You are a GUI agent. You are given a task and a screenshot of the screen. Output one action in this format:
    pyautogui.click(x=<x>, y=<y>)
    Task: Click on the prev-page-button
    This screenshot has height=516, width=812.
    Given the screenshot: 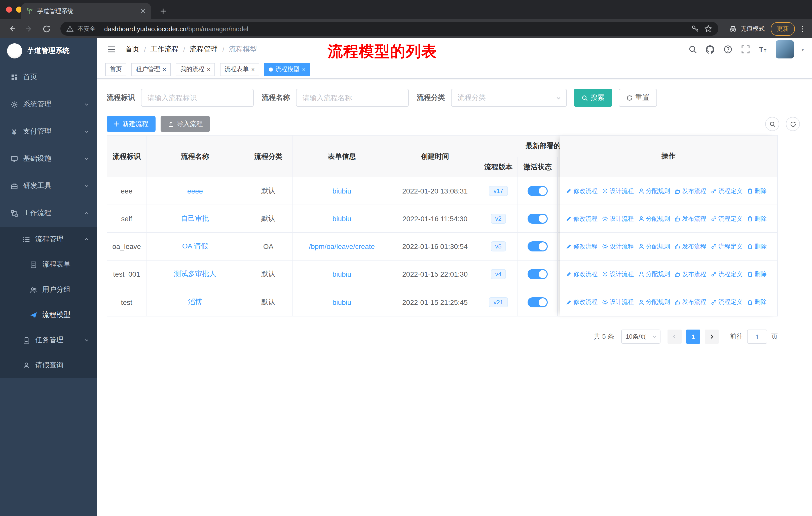 What is the action you would take?
    pyautogui.click(x=674, y=337)
    